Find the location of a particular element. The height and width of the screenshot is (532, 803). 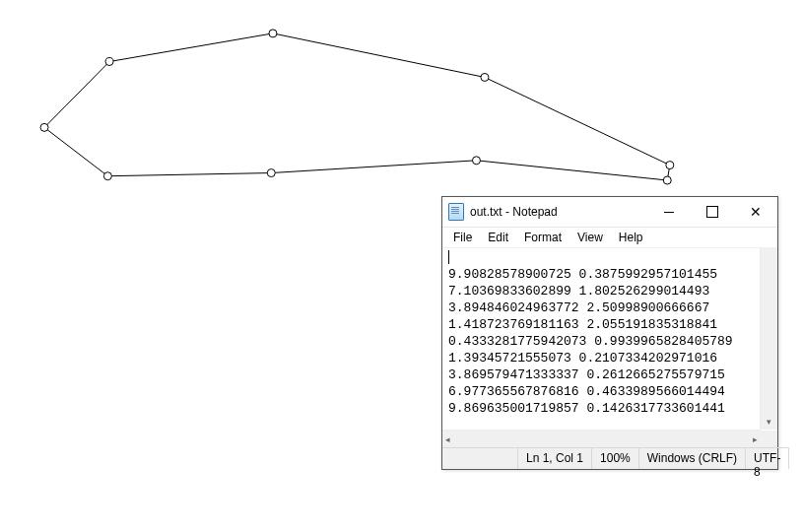

text-caret is located at coordinates (449, 257).